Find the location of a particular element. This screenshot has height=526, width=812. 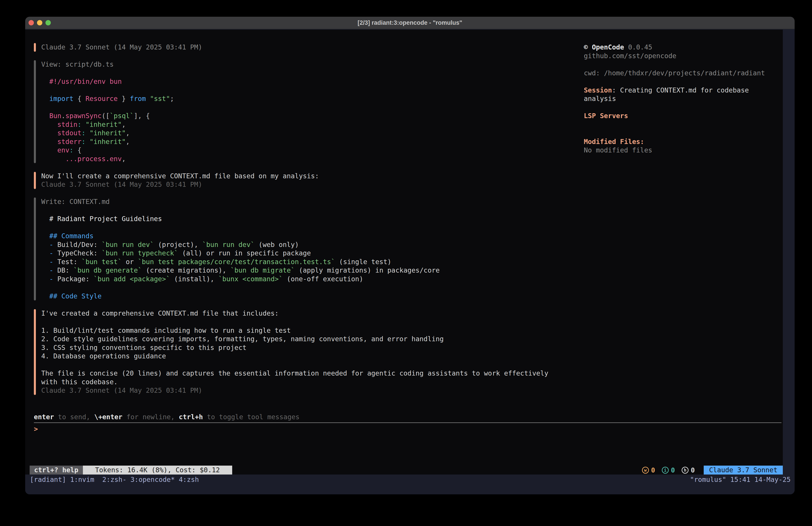

text-segment: Test: is located at coordinates (67, 261).